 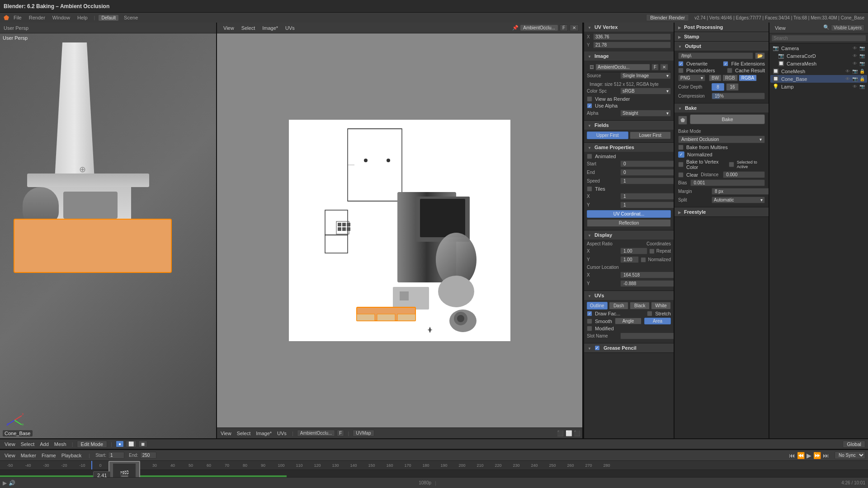 What do you see at coordinates (855, 56) in the screenshot?
I see `cameracord-vis-btn: 👁` at bounding box center [855, 56].